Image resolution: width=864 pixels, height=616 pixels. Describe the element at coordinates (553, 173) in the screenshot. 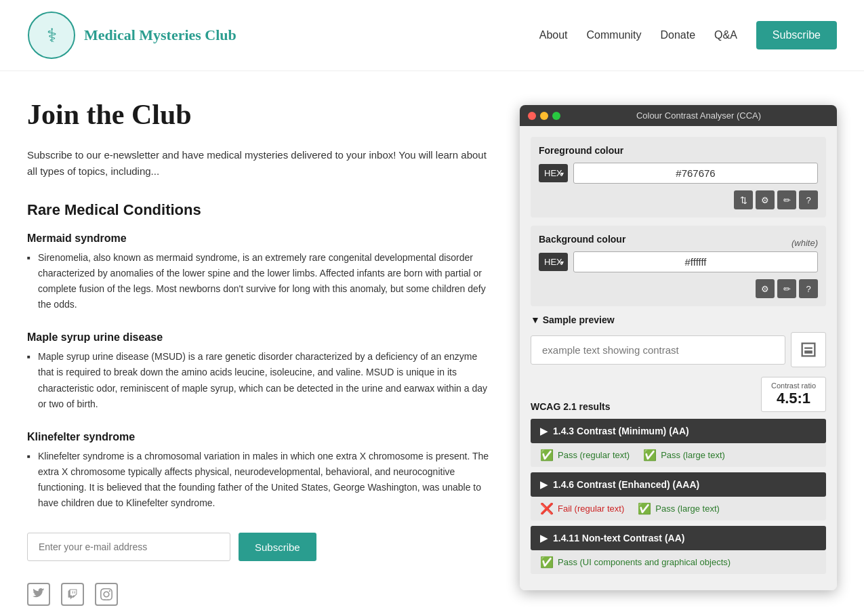

I see `foreground-format-select: HEX` at that location.